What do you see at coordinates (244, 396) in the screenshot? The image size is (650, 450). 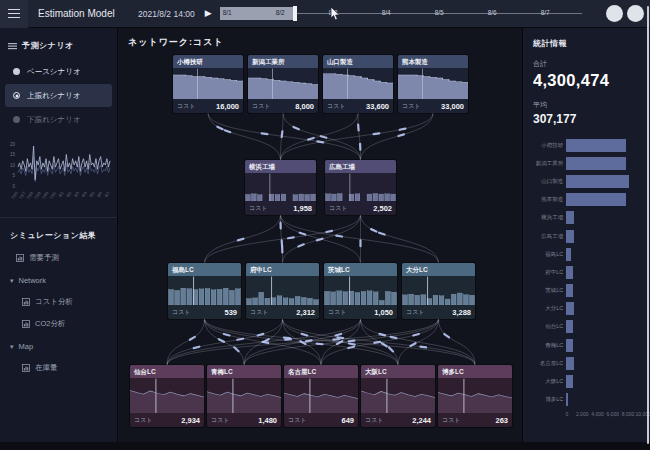 I see `network-node-青梅LC: 青梅LCコスト1,480` at bounding box center [244, 396].